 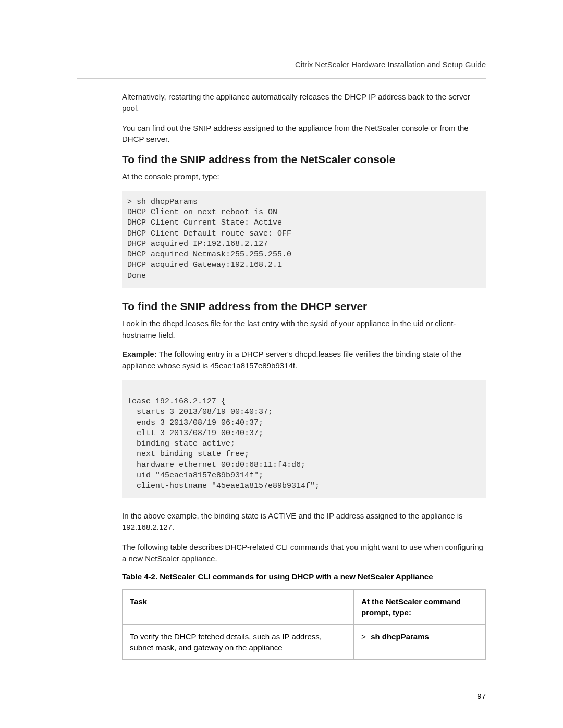 What do you see at coordinates (292, 360) in the screenshot?
I see `example-text: The following entry in a DHCP server's d…` at bounding box center [292, 360].